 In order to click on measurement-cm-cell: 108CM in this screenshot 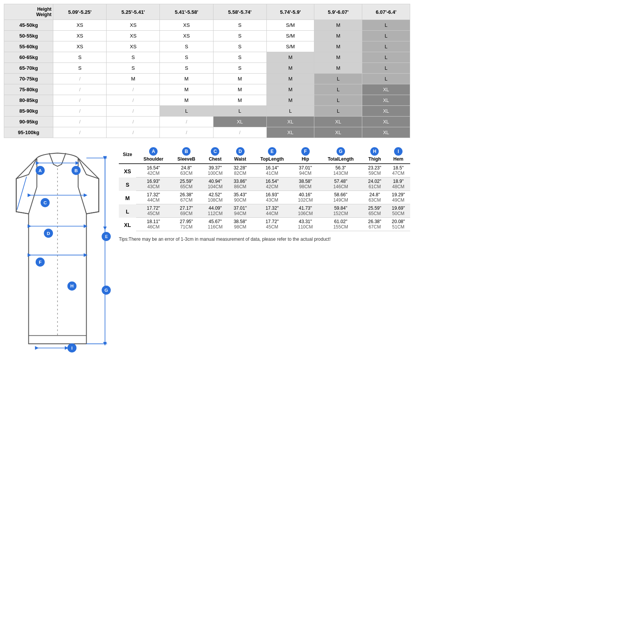, I will do `click(215, 201)`.